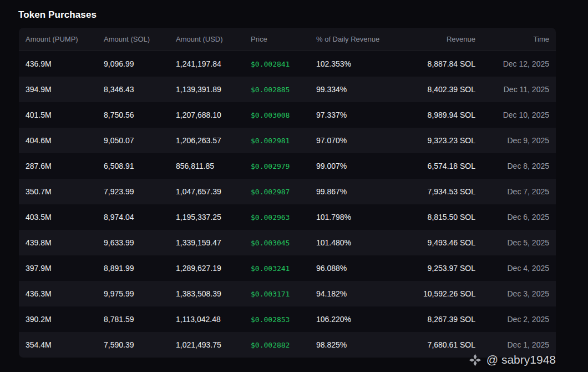 The width and height of the screenshot is (588, 372). Describe the element at coordinates (133, 345) in the screenshot. I see `cell-sol: 7,590.39` at that location.